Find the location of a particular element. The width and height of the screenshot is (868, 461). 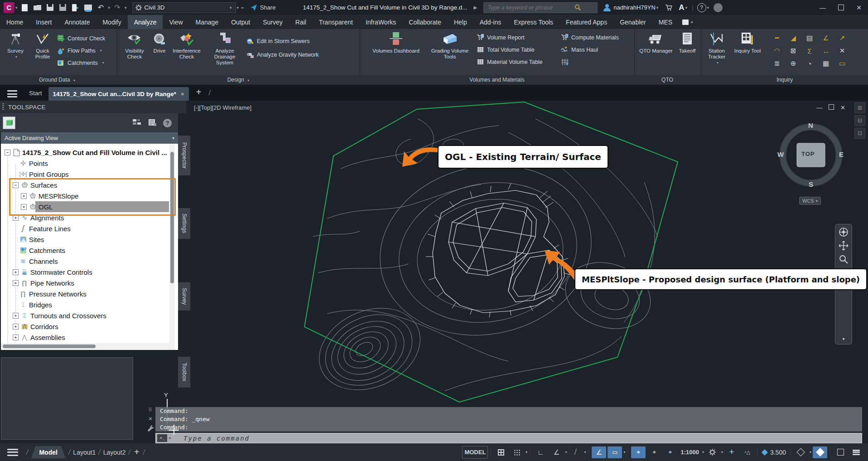

tab-annotate: Annotate is located at coordinates (77, 22).